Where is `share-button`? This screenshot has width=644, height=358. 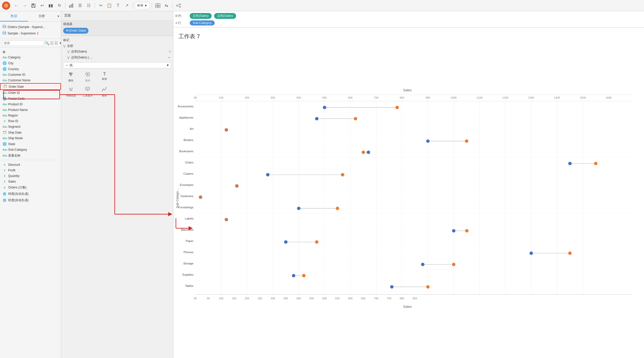 share-button is located at coordinates (178, 6).